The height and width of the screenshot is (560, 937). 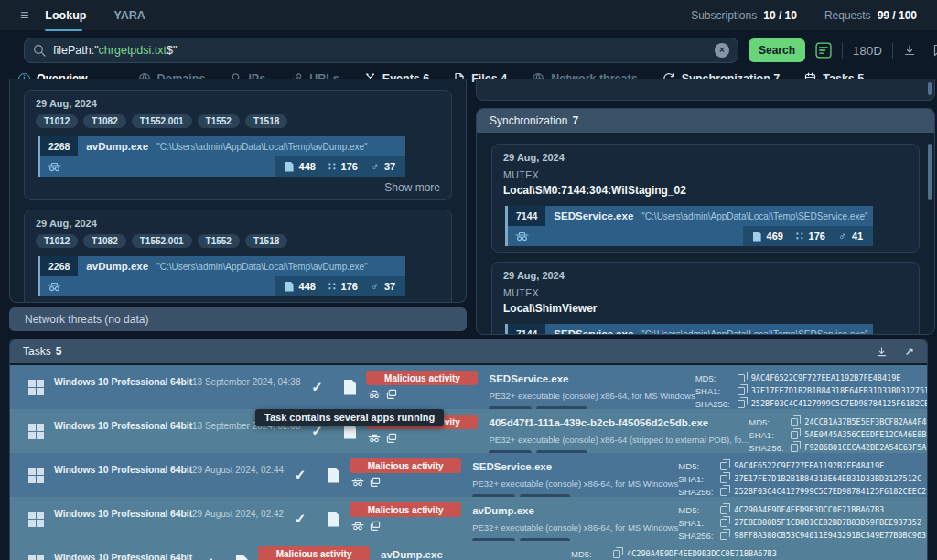 I want to click on top-tab-yara: YARA, so click(x=129, y=16).